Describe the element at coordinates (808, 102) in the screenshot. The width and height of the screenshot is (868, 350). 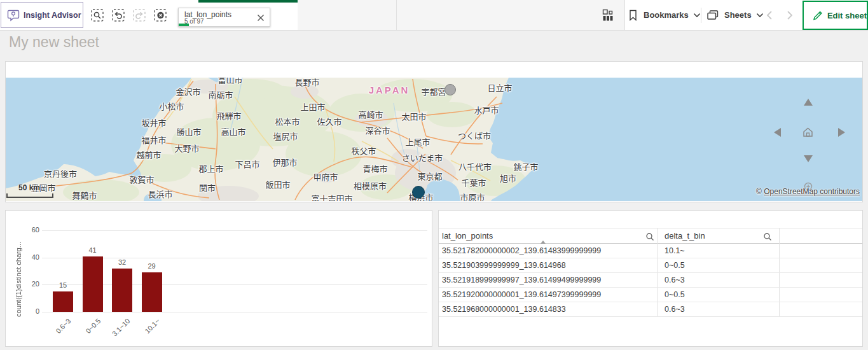
I see `pan-up-button` at that location.